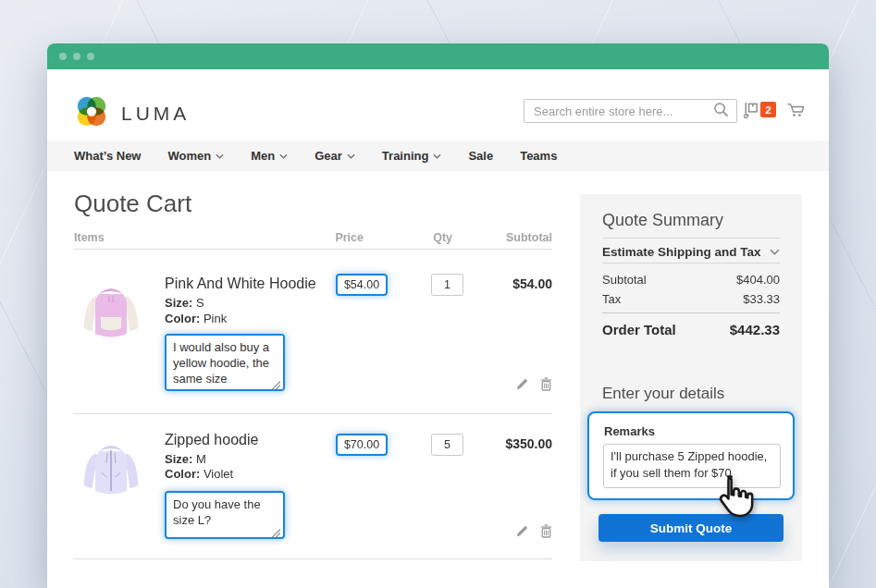 The width and height of the screenshot is (876, 588). What do you see at coordinates (133, 203) in the screenshot?
I see `page-title: Quote Cart` at bounding box center [133, 203].